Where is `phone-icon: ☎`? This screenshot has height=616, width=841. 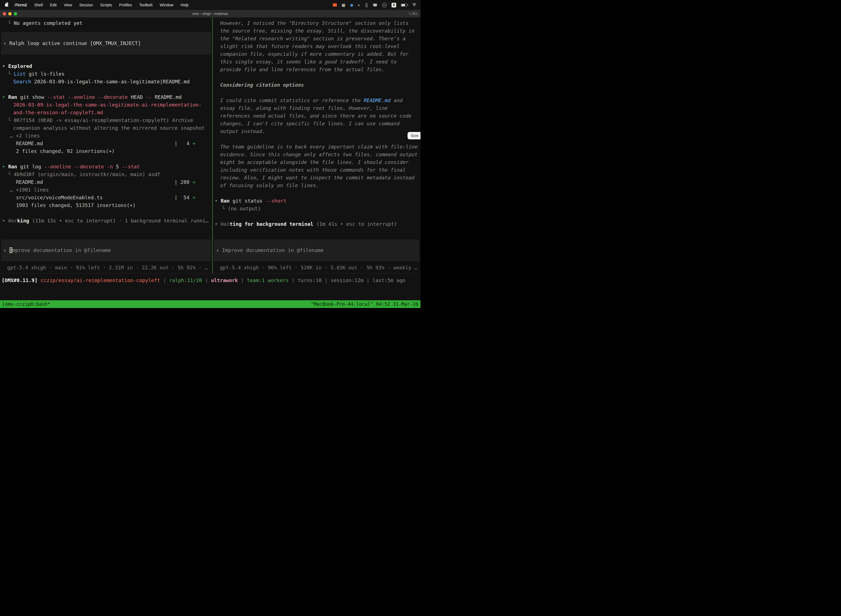 phone-icon: ☎ is located at coordinates (375, 5).